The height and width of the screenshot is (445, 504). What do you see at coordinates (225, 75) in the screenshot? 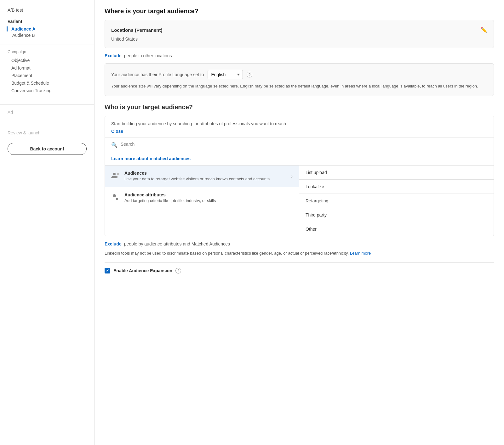
I see `language-select: EnglishSpanishFrenchGermanPortugueseChin…` at bounding box center [225, 75].